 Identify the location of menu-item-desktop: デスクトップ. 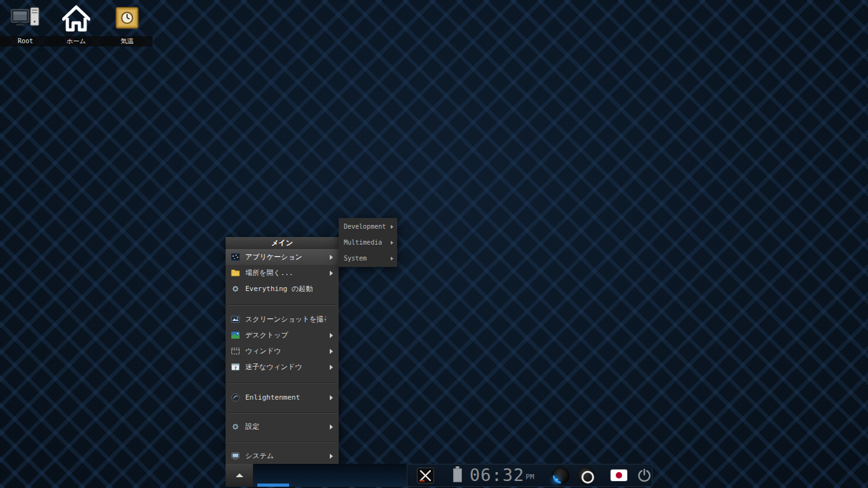
(282, 336).